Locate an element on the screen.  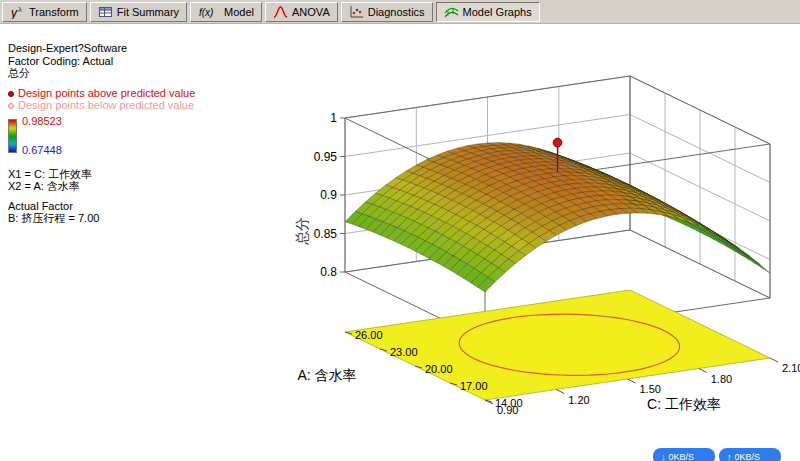
fit-summary-button: Fit Summary is located at coordinates (138, 12).